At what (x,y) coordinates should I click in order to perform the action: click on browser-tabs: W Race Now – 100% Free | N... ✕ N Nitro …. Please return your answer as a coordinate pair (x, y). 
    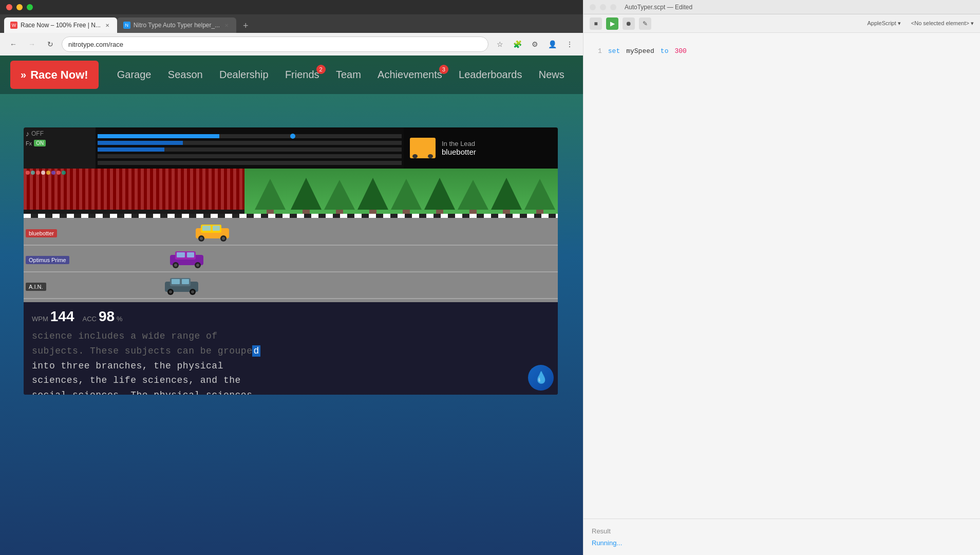
    Looking at the image, I should click on (292, 24).